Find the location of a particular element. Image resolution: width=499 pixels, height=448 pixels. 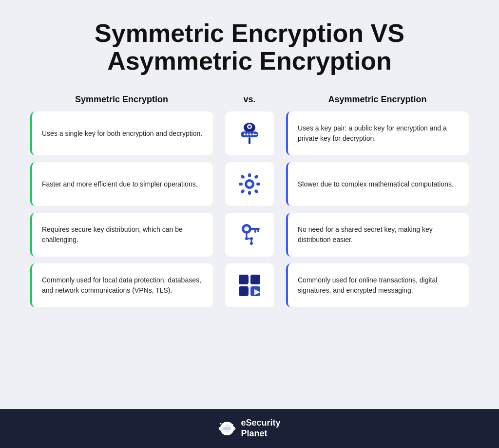

footer-brand-text: eSecurity Planet is located at coordinates (260, 429).